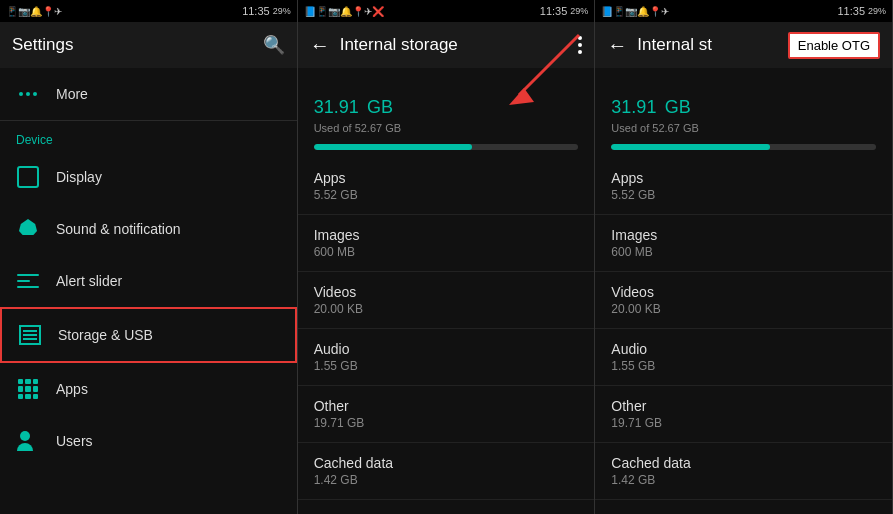 The height and width of the screenshot is (514, 893). What do you see at coordinates (707, 45) in the screenshot?
I see `storage-title-short: Internal st` at bounding box center [707, 45].